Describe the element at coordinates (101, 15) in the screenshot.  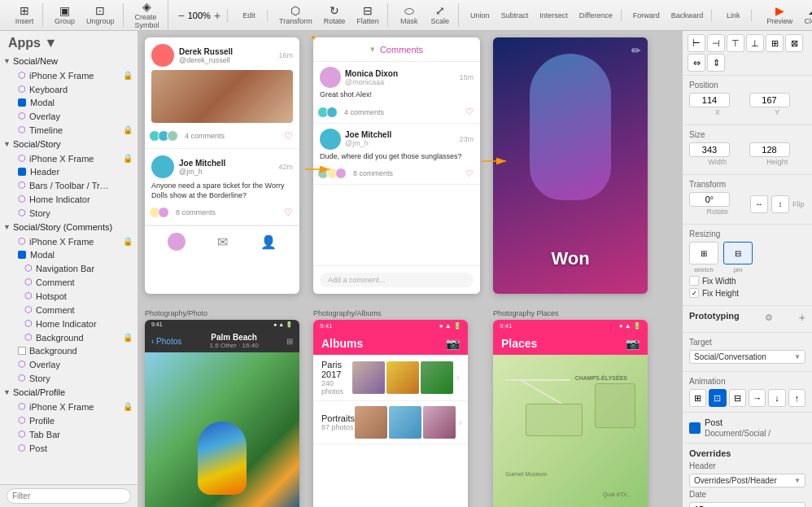
I see `ungroup-button: ⊡ Ungroup` at that location.